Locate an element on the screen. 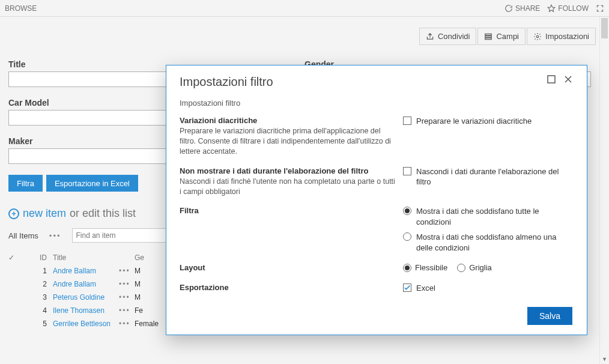 This screenshot has width=609, height=364. save-button: Salva is located at coordinates (550, 316).